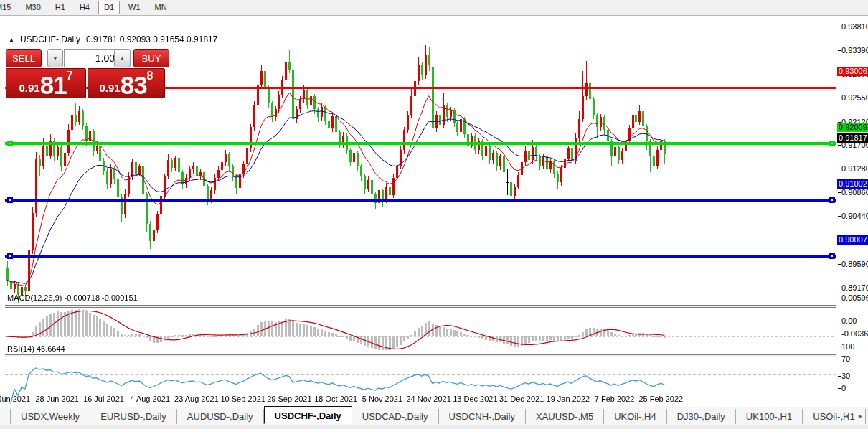 The width and height of the screenshot is (868, 429). What do you see at coordinates (336, 399) in the screenshot?
I see `date-axis-label: 18 Oct 2021` at bounding box center [336, 399].